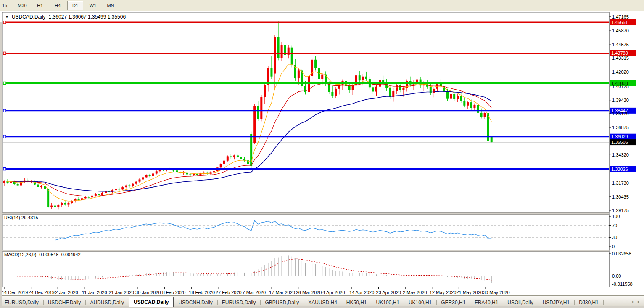  What do you see at coordinates (615, 237) in the screenshot?
I see `svg-text: 30` at bounding box center [615, 237].